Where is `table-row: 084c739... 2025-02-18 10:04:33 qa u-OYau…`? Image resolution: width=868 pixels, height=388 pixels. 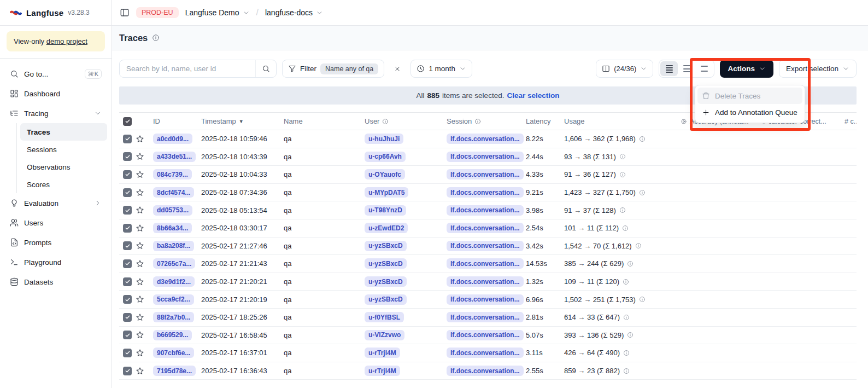 table-row: 084c739... 2025-02-18 10:04:33 qa u-OYau… is located at coordinates (488, 175).